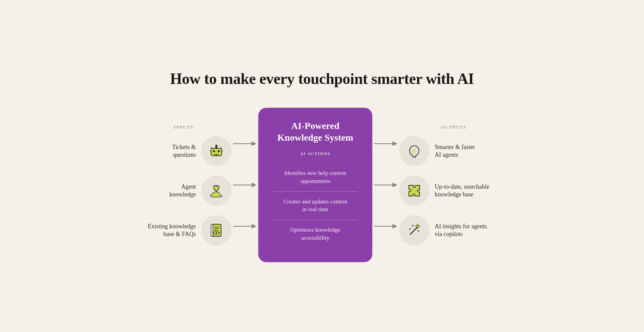  Describe the element at coordinates (315, 185) in the screenshot. I see `center-box: AI-PoweredKnowledge System AI ACTIONS Id…` at that location.